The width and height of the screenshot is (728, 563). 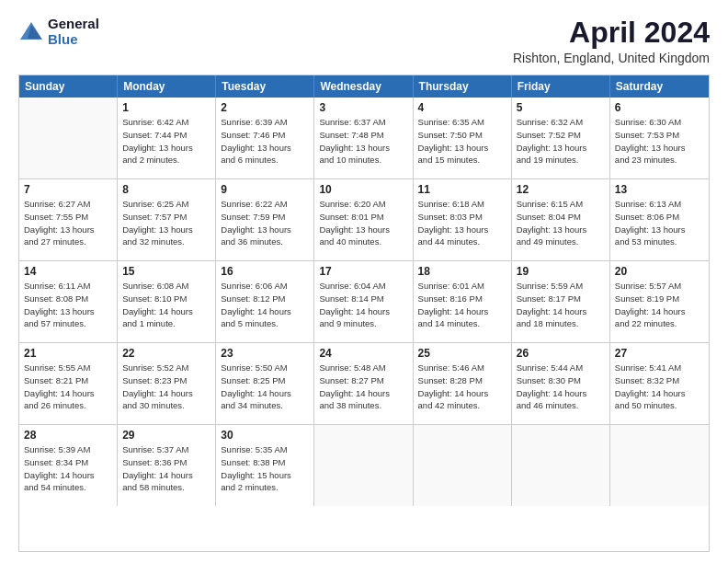 I want to click on day-info: Sunrise: 6:32 AM Sunset: 7:52 PM Dayligh…, so click(x=561, y=142).